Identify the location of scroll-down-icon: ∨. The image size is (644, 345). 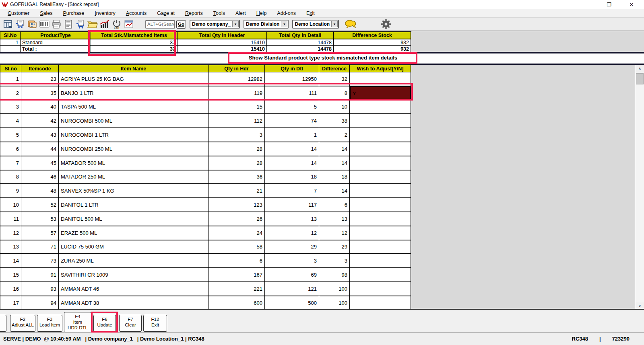
(640, 306).